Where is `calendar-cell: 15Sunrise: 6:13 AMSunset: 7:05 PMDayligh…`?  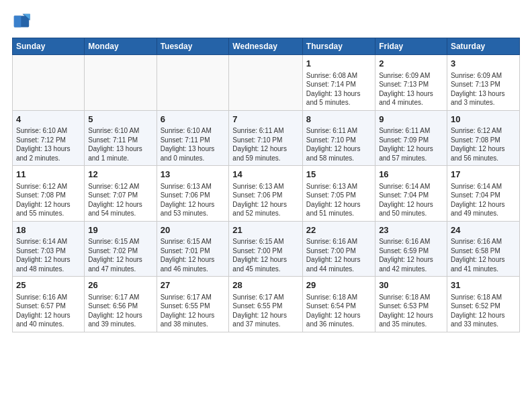 calendar-cell: 15Sunrise: 6:13 AMSunset: 7:05 PMDayligh… is located at coordinates (339, 193).